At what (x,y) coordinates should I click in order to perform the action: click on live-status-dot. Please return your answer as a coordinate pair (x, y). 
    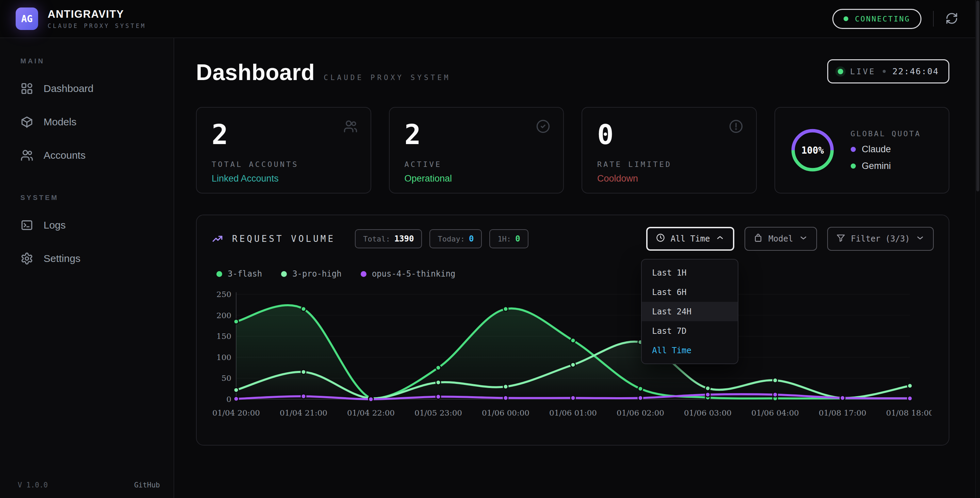
    Looking at the image, I should click on (840, 72).